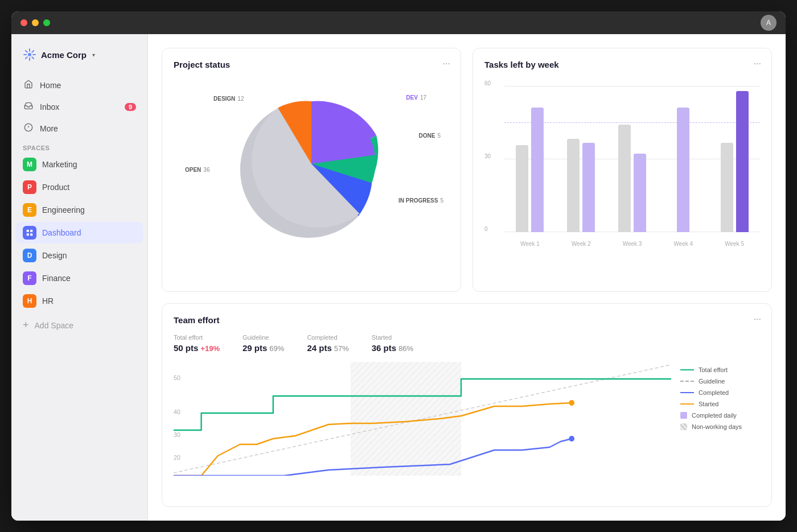  Describe the element at coordinates (30, 55) in the screenshot. I see `brand-icon` at that location.